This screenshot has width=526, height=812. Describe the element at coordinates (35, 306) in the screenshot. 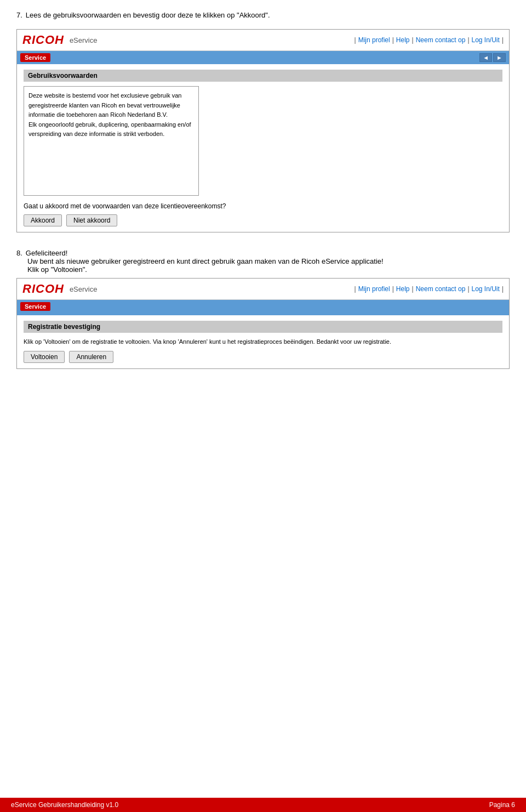

I see `service-badge-2: Service` at that location.